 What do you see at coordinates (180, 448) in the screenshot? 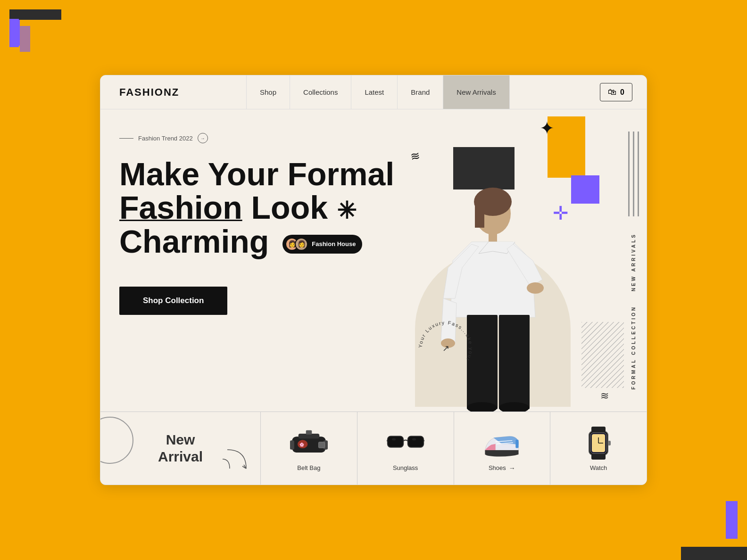
I see `new-arrival-text: NewArrival` at bounding box center [180, 448].